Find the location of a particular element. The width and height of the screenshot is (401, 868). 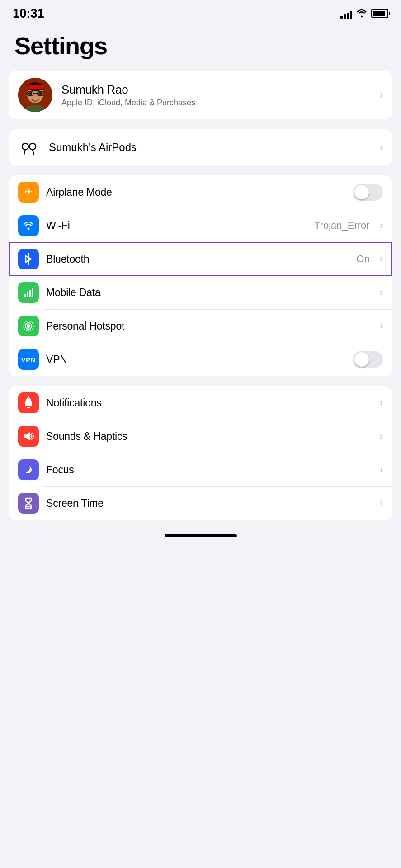

screen-time-label: Screen Time is located at coordinates (209, 504).